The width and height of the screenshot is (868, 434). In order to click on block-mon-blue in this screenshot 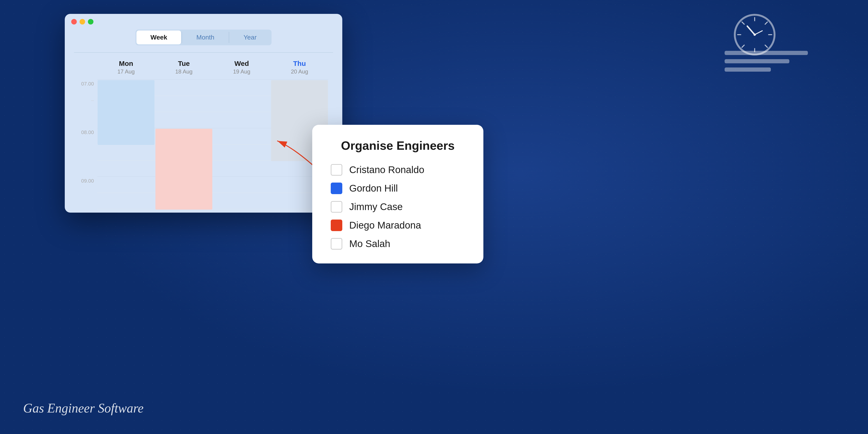, I will do `click(126, 112)`.